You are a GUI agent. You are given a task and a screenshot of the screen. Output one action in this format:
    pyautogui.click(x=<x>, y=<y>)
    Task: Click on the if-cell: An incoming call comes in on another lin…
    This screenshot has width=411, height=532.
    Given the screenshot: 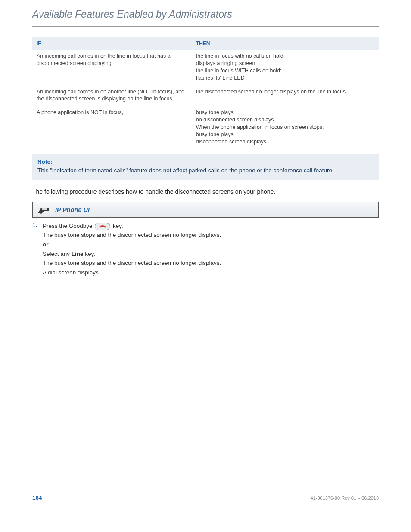 What is the action you would take?
    pyautogui.click(x=112, y=96)
    